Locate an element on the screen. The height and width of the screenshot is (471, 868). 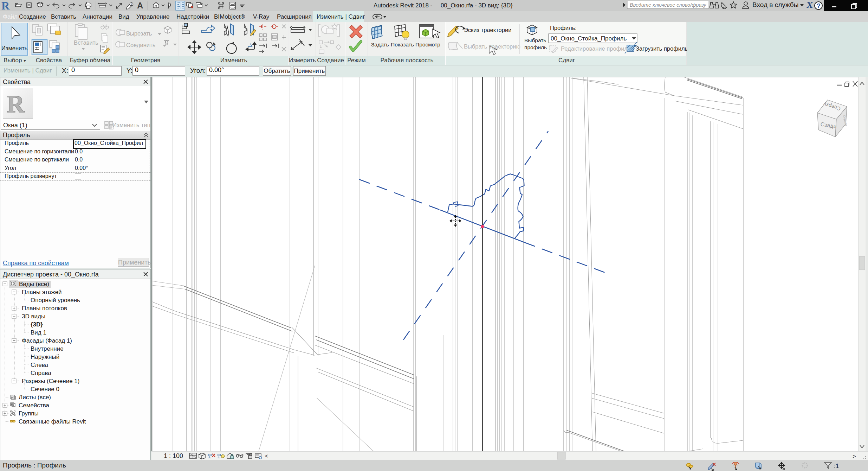
svg-text: Вырезать is located at coordinates (139, 33).